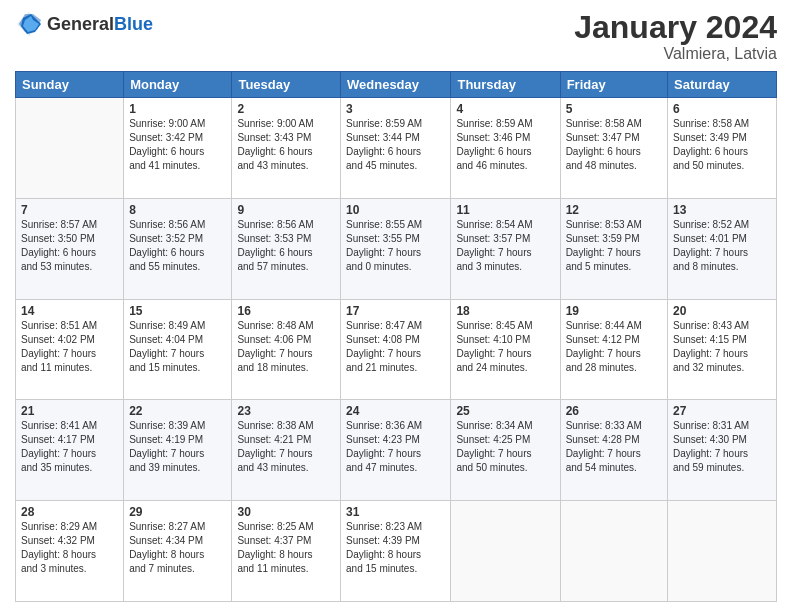 This screenshot has height=612, width=792. Describe the element at coordinates (722, 350) in the screenshot. I see `calendar-cell: 20Sunrise: 8:43 AM Sunset: 4:15 PM Dayli…` at that location.